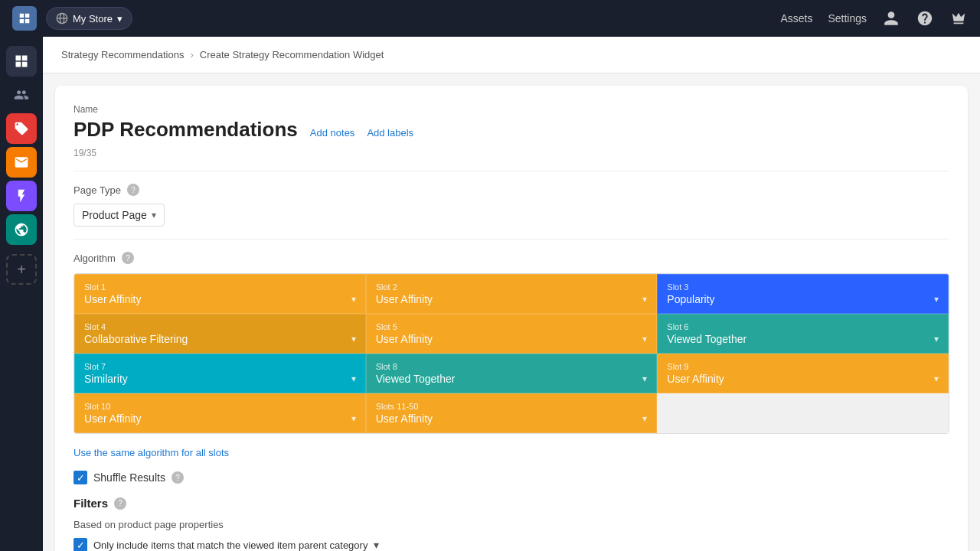 This screenshot has width=980, height=551. Describe the element at coordinates (511, 287) in the screenshot. I see `slot-2-label: Slot 2` at that location.